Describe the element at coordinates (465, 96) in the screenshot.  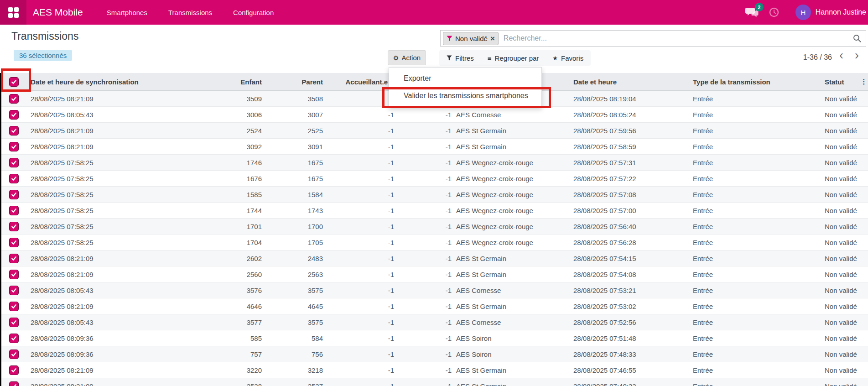
I see `menu-item-valider-transmissions: Valider les transmissions smartphones` at that location.